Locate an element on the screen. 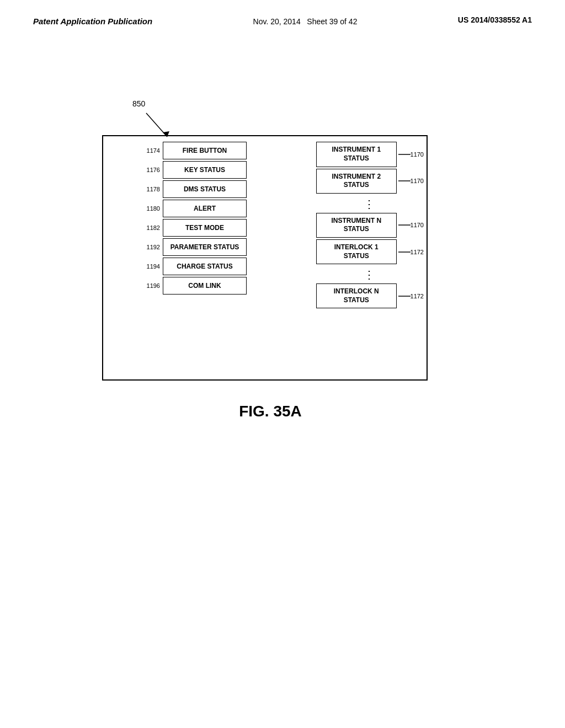 The height and width of the screenshot is (728, 565). charge-status-row: CHARGE STATUS is located at coordinates (205, 266).